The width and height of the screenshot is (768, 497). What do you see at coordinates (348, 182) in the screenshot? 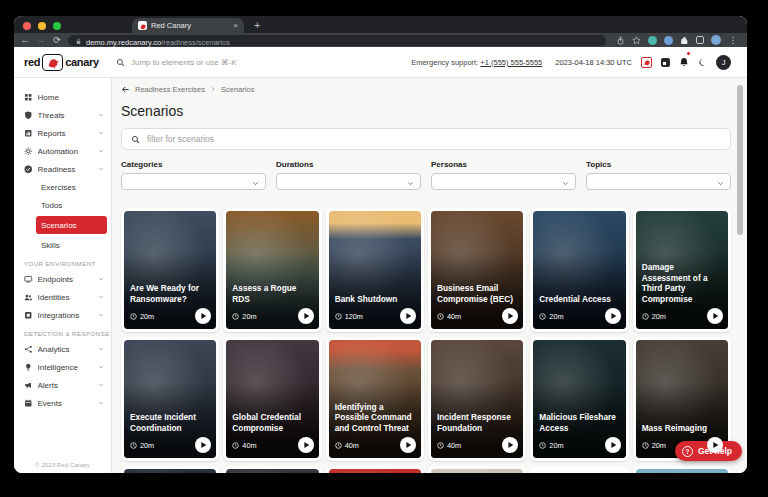
I see `durations-select` at bounding box center [348, 182].